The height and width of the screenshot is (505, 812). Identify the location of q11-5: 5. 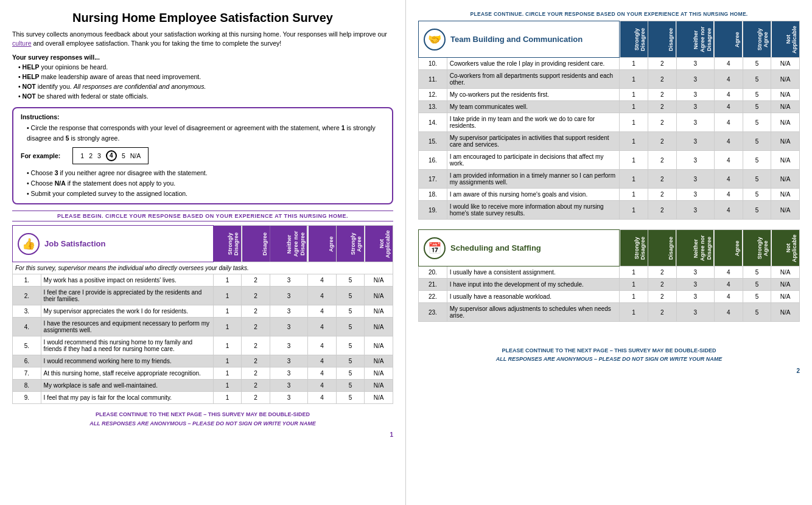
(757, 79).